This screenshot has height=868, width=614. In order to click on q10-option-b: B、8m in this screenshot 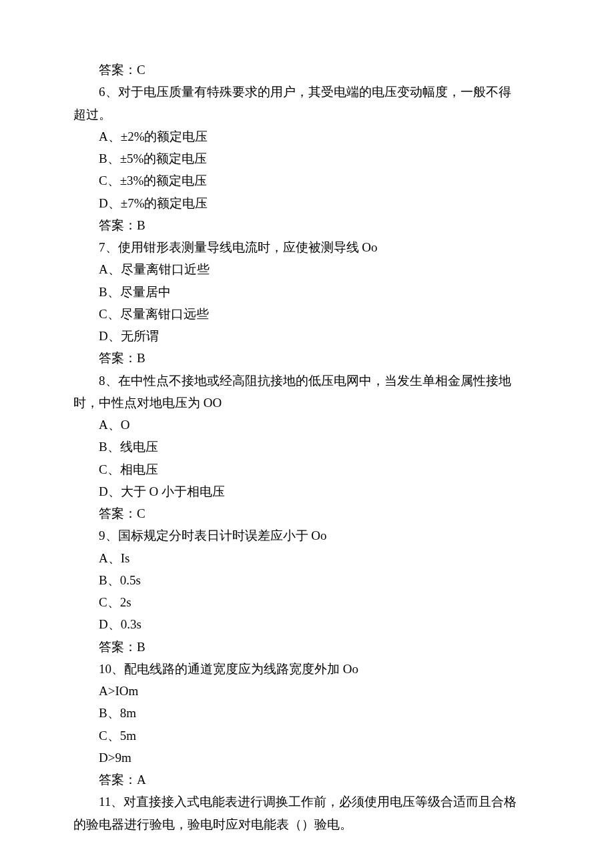, I will do `click(307, 713)`.